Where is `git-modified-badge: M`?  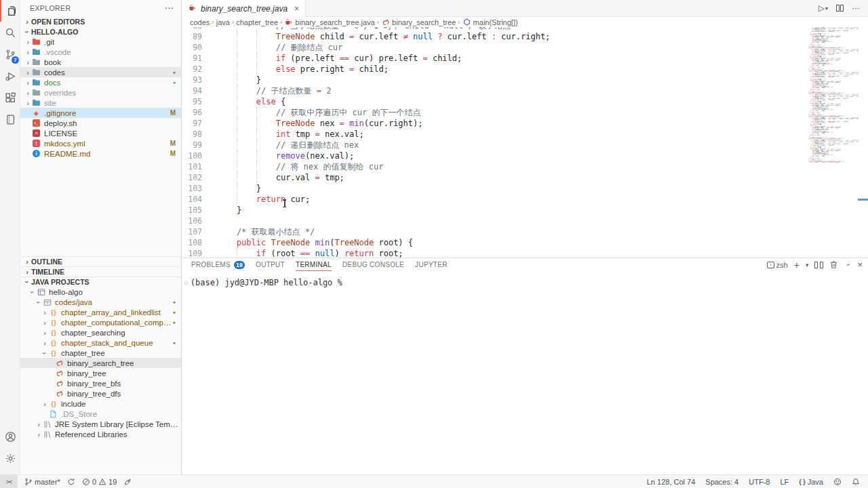 git-modified-badge: M is located at coordinates (173, 153).